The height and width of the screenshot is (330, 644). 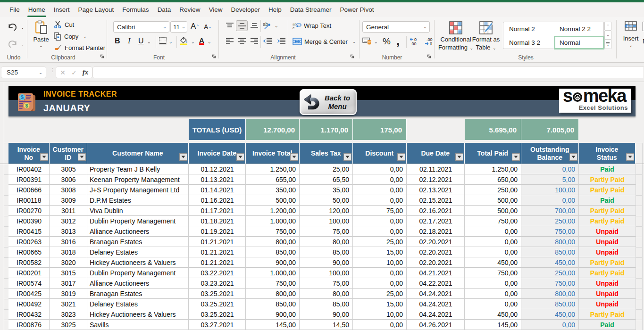 What do you see at coordinates (326, 294) in the screenshot?
I see `cell-sales-tax: 80,00` at bounding box center [326, 294].